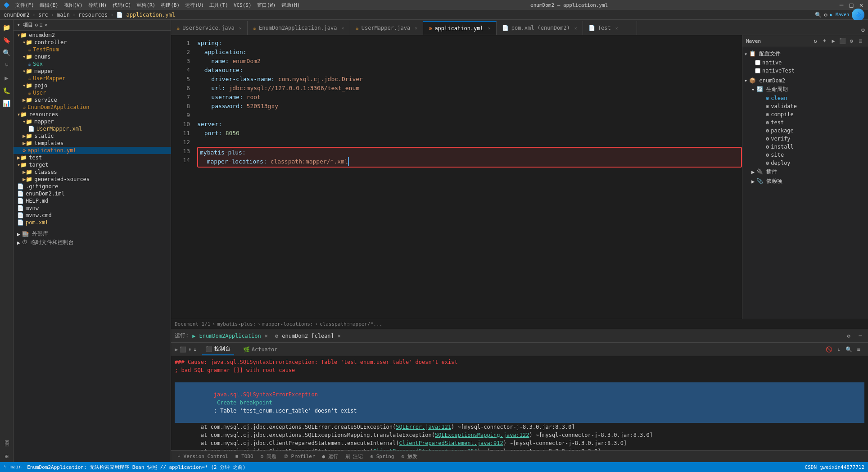 The image size is (868, 472). I want to click on run-controls-stop: ⬛, so click(183, 349).